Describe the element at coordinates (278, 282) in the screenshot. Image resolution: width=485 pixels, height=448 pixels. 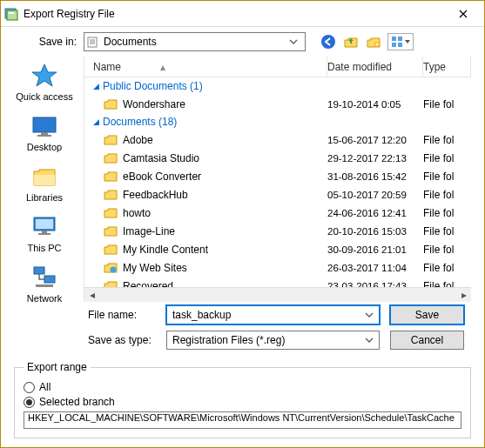
I see `file-row: Recovered23-03-2016 17:43File fol` at that location.